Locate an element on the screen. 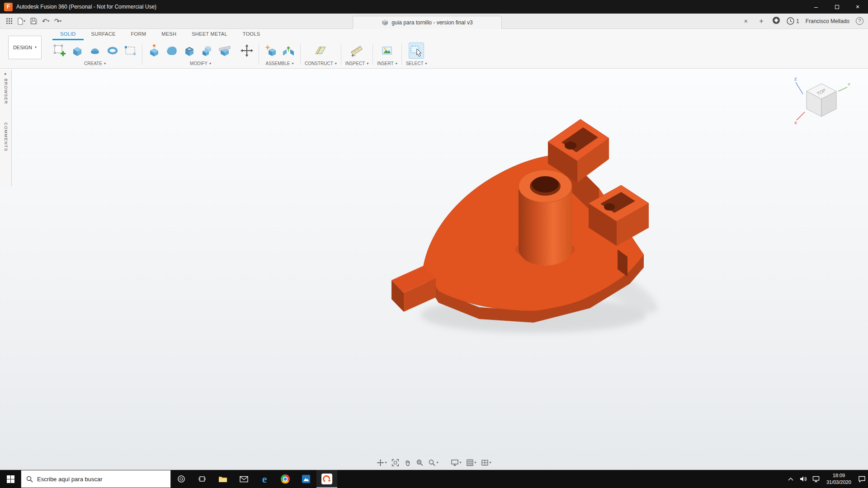  tab-sheet-metal: SHEET METAL is located at coordinates (210, 36).